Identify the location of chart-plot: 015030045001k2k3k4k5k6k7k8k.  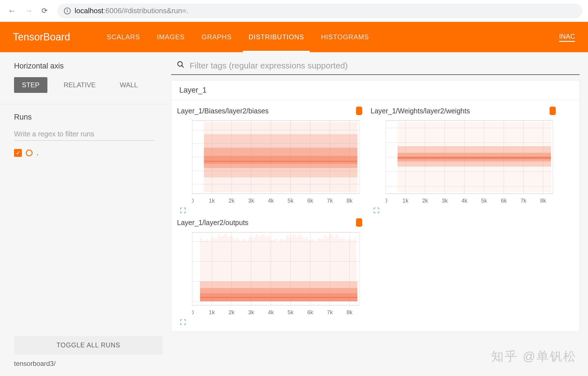
(276, 273).